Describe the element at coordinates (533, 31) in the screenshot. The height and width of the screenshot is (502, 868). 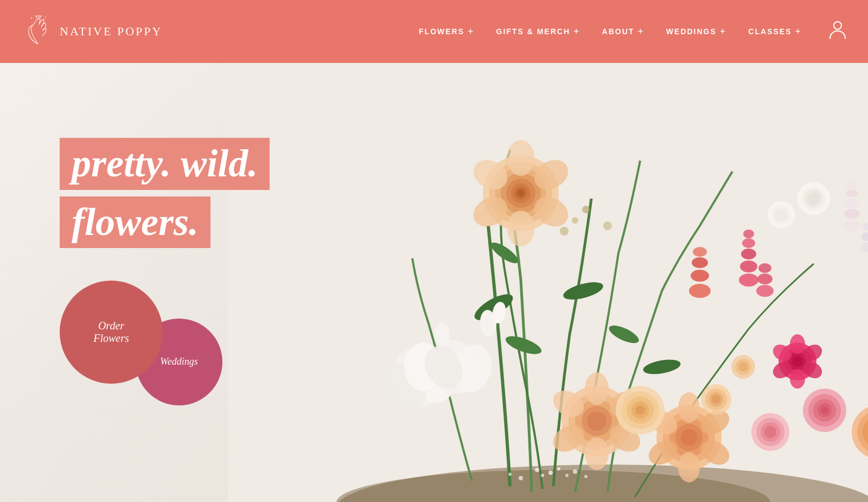
I see `nav-label-gifts: GIFTS & MERCH` at that location.